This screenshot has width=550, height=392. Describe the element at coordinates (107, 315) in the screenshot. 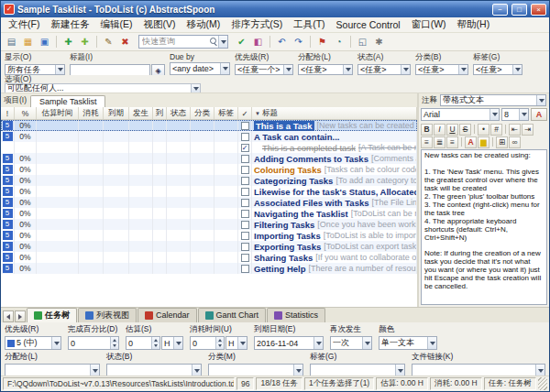

I see `view-tab-list-view: 列表视图` at that location.